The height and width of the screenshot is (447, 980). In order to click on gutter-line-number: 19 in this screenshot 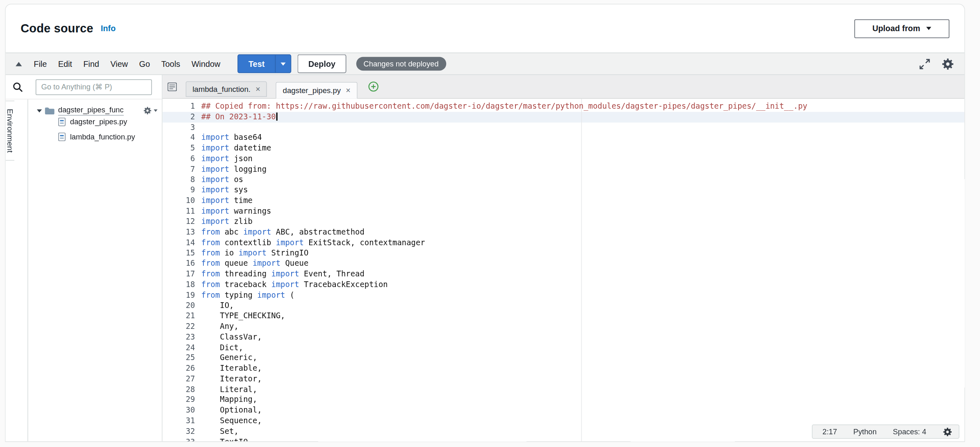, I will do `click(182, 295)`.